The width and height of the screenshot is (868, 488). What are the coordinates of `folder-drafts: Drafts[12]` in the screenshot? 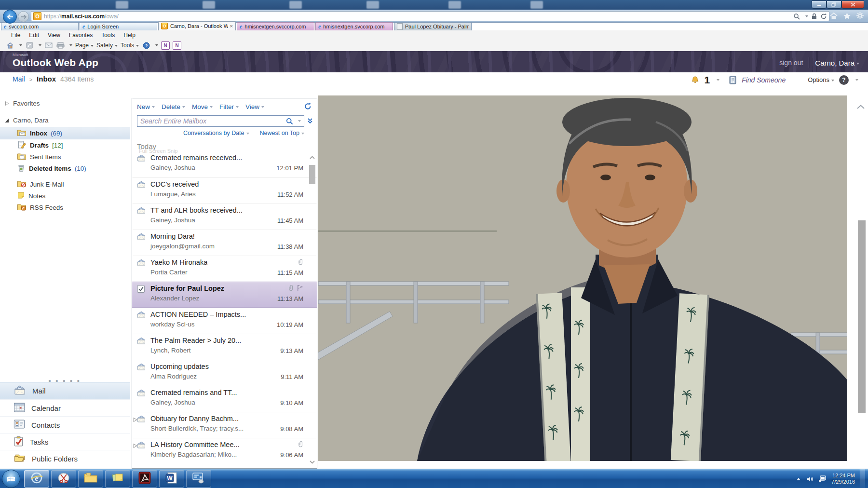 It's located at (65, 145).